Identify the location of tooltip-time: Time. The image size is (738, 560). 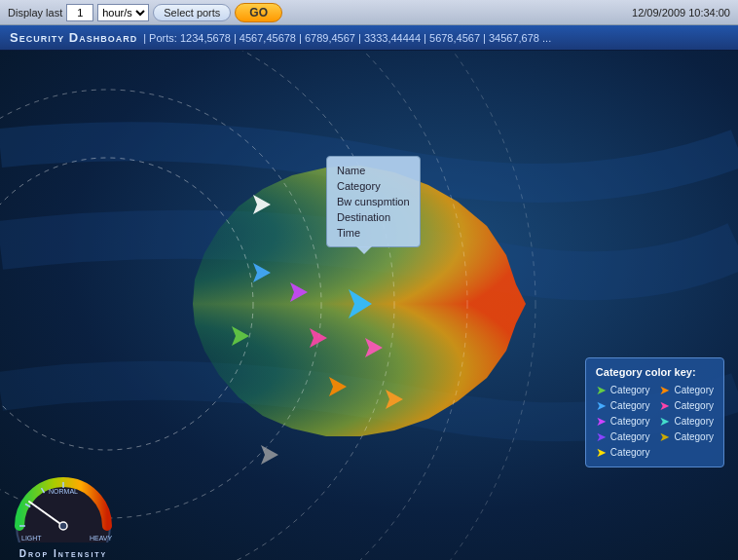
(374, 233).